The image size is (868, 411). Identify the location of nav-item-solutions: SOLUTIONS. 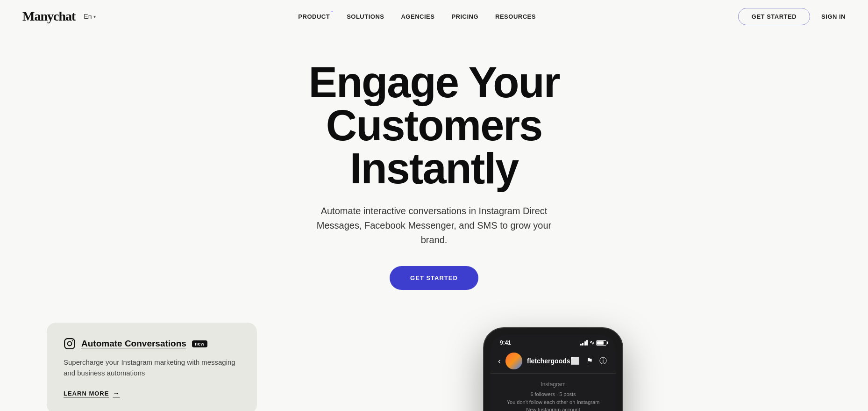
(365, 16).